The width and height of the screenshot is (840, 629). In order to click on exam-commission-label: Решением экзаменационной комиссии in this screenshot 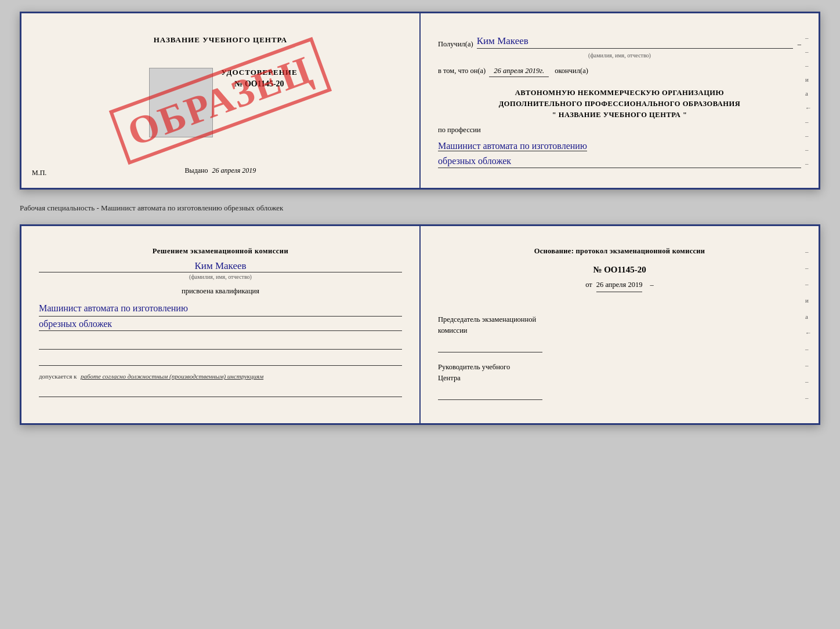, I will do `click(220, 252)`.